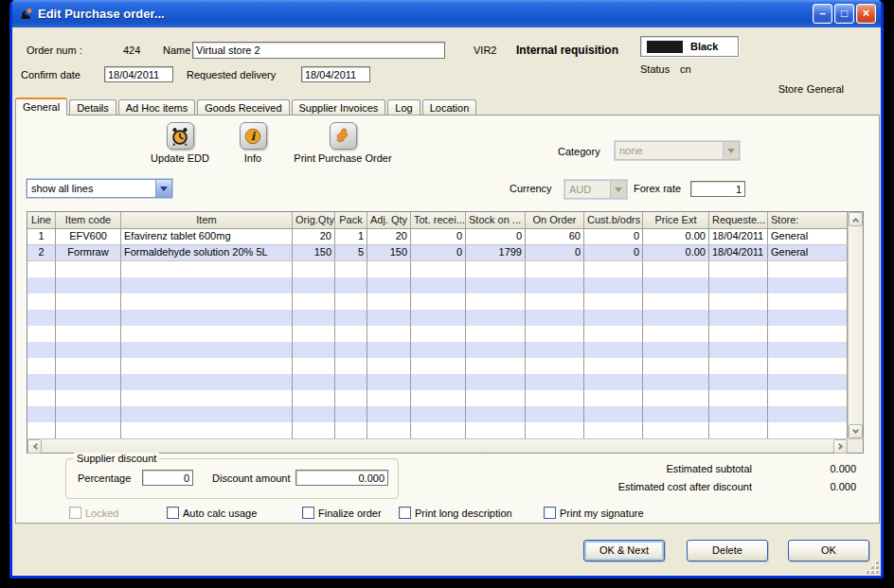 This screenshot has height=588, width=894. I want to click on discount-amount-input, so click(342, 477).